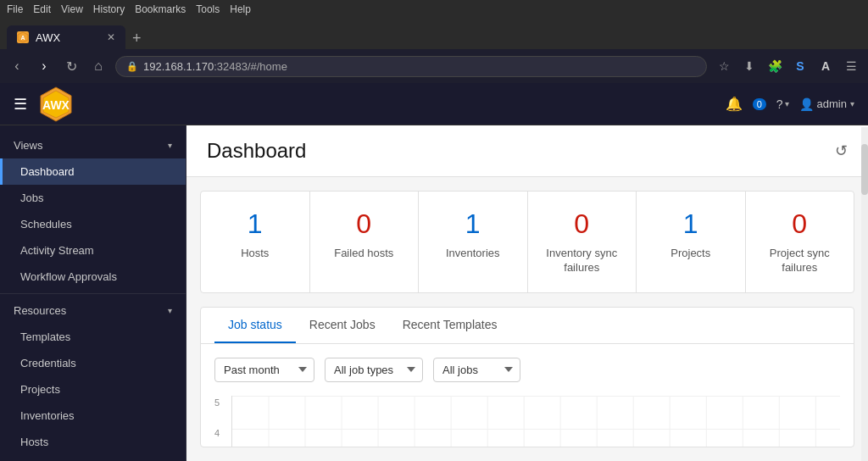 This screenshot has width=868, height=461. Describe the element at coordinates (93, 211) in the screenshot. I see `sidebar-section-views: Views ▾ Dashboard Jobs Schedules Activit…` at that location.